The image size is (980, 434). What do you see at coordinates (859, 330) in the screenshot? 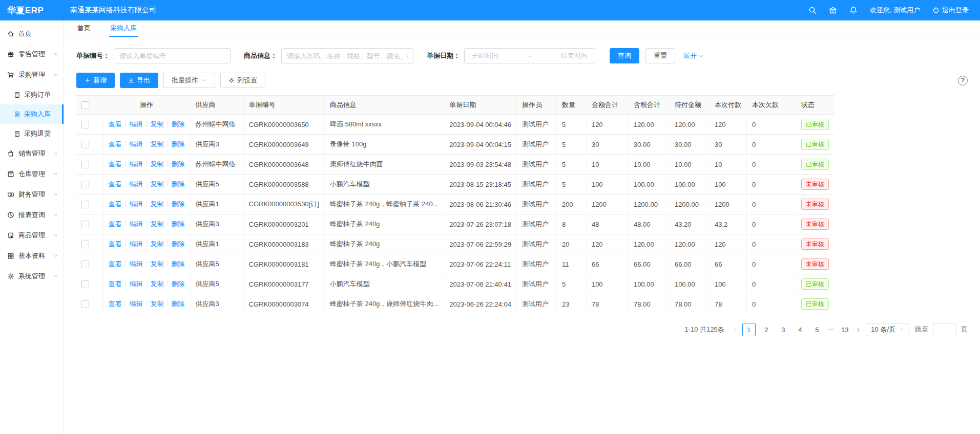
I see `next-page-button` at bounding box center [859, 330].